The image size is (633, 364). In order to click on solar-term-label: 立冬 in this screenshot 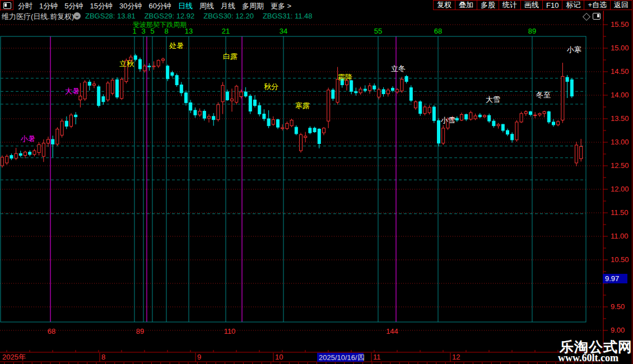, I will do `click(398, 68)`.